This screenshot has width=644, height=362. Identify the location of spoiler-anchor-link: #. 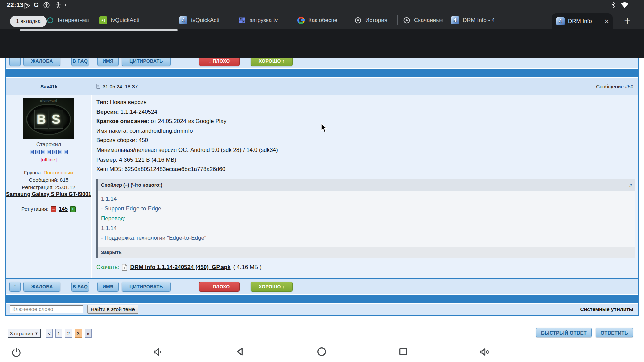
(631, 185).